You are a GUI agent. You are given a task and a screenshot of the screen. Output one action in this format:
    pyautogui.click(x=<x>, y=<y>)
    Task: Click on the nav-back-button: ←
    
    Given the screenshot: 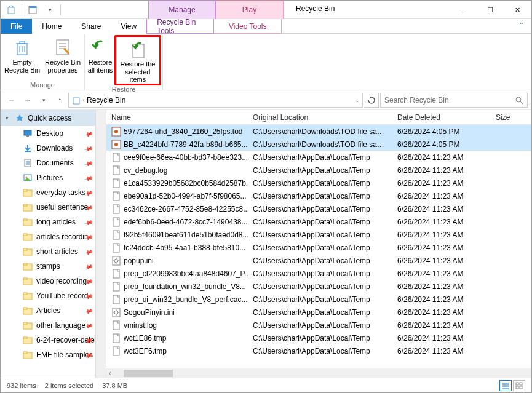 What is the action you would take?
    pyautogui.click(x=12, y=100)
    